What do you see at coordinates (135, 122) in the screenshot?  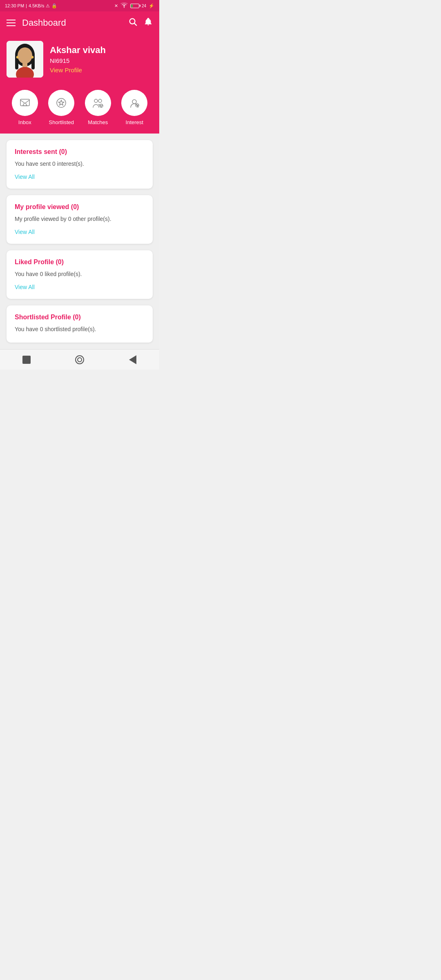 I see `interest-label: Interest` at bounding box center [135, 122].